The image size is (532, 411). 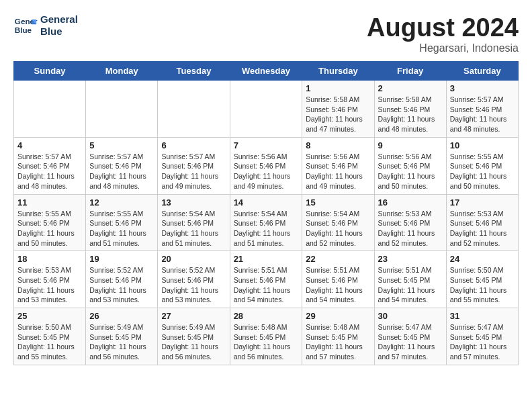 I want to click on calendar-cell: 2 Sunrise: 5:58 AM Sunset: 5:46 PM Dayli…, so click(x=410, y=109).